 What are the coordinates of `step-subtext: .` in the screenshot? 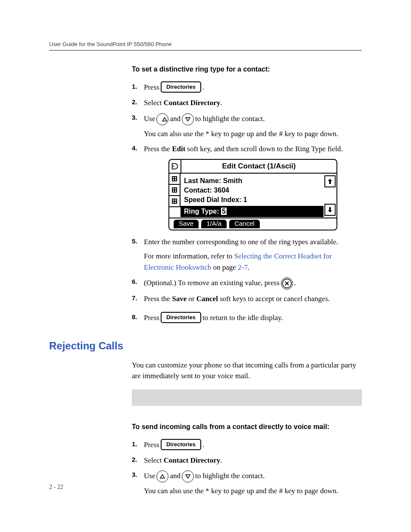 It's located at (249, 267).